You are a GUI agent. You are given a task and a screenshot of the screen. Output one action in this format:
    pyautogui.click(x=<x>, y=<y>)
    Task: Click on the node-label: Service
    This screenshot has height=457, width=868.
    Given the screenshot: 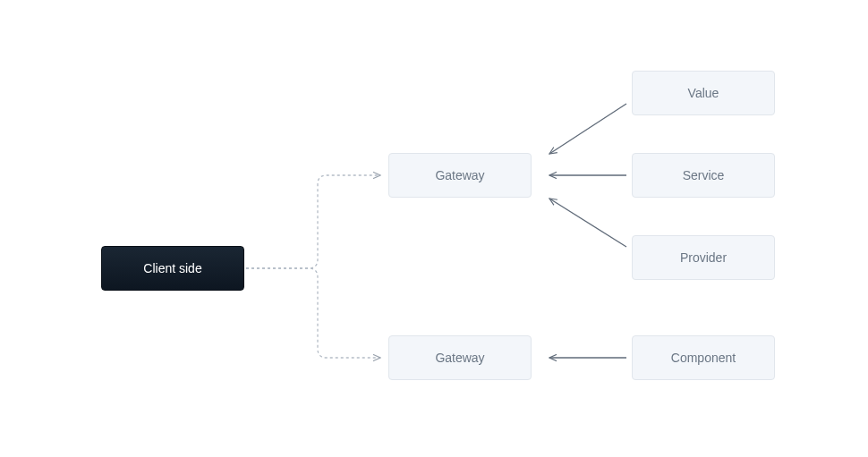 What is the action you would take?
    pyautogui.click(x=703, y=175)
    